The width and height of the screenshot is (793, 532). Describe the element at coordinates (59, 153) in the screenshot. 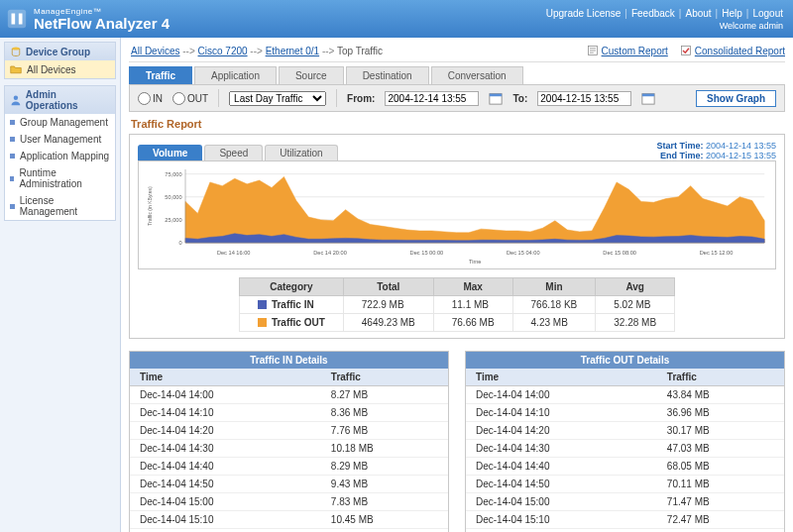

I see `admin-ops-box: Admin Operations Group ManagementUser Ma…` at that location.